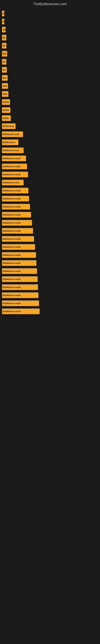 The image size is (100, 644). I want to click on bar: Bottleneck, so click(9, 126).